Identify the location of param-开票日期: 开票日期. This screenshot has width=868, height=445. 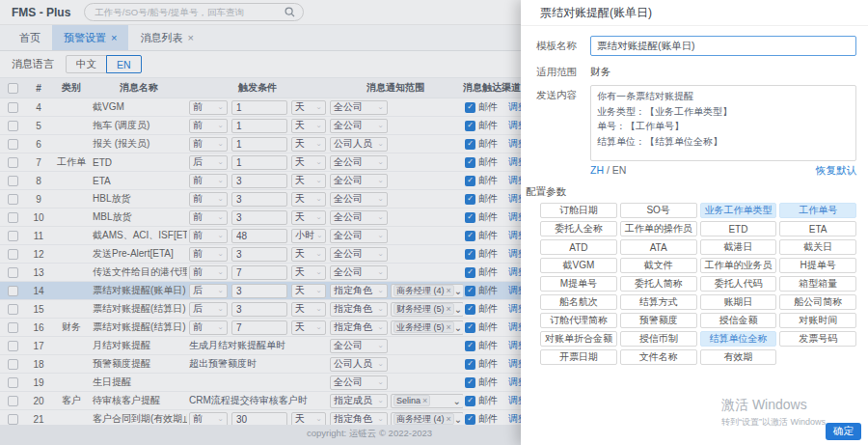
(579, 357).